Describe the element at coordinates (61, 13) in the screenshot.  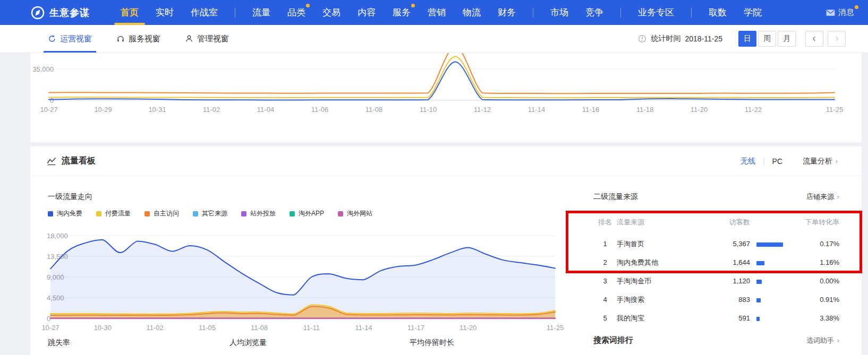
I see `brand: 生意参谋` at that location.